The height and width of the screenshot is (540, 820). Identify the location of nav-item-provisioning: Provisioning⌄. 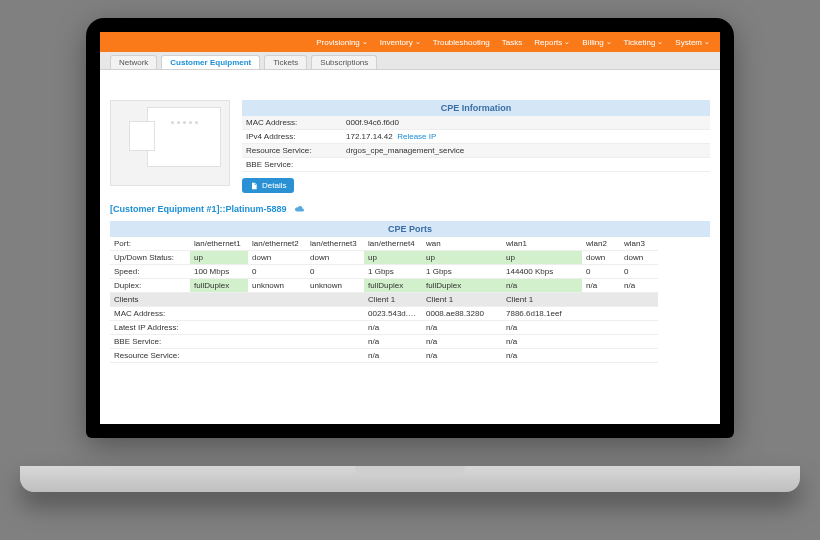
(342, 42).